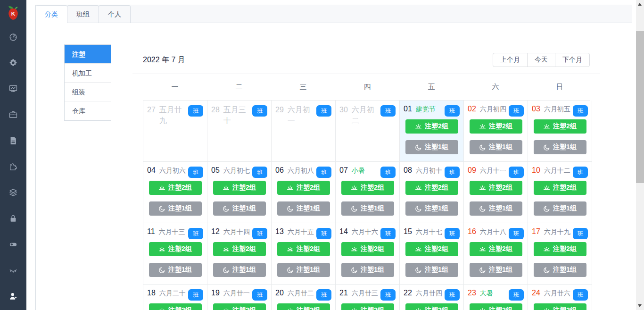  Describe the element at coordinates (432, 193) in the screenshot. I see `calendar-day-cell: 08 六月初十 班 注塑2组 注塑1组` at that location.